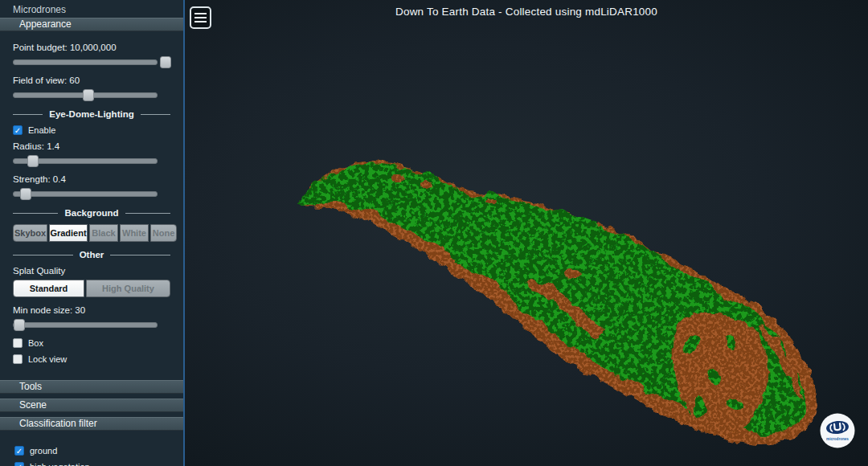 This screenshot has width=868, height=466. What do you see at coordinates (92, 271) in the screenshot?
I see `splat-quality-label: Splat Quality` at bounding box center [92, 271].